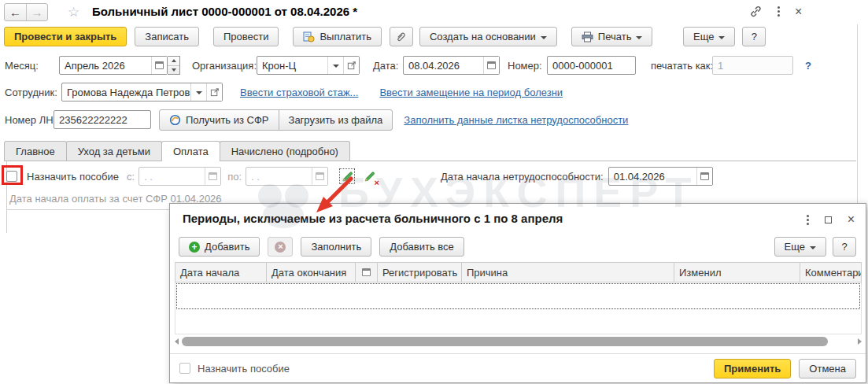 The image size is (868, 384). Describe the element at coordinates (74, 13) in the screenshot. I see `favorite-star-icon: ☆` at that location.